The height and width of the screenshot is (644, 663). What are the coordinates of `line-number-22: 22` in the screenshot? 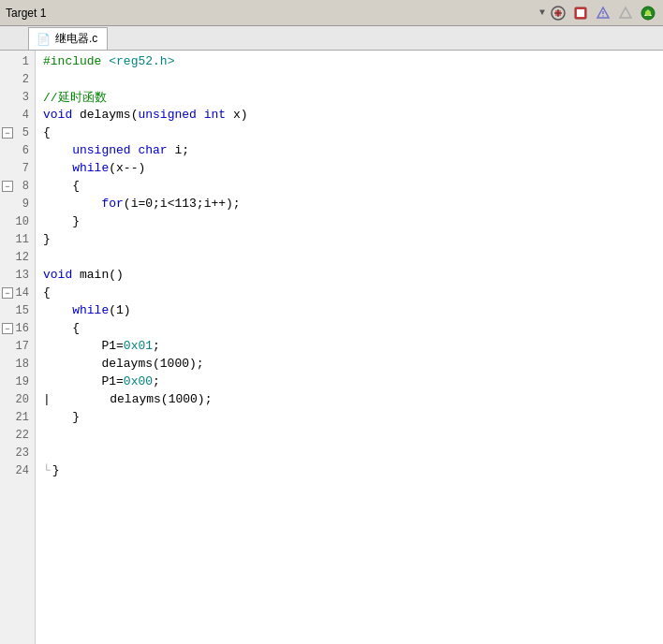 It's located at (17, 434).